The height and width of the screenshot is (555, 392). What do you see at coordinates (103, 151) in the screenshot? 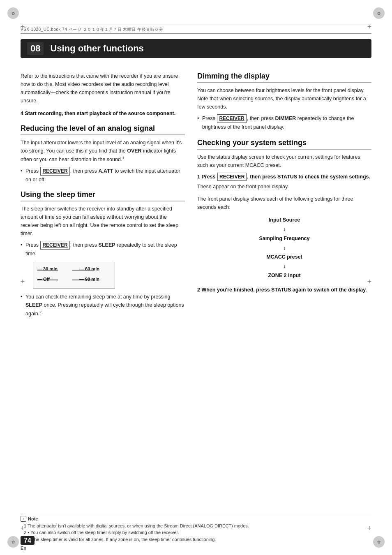
I see `analog-signal-text: The input attenuator lowers the input le…` at bounding box center [103, 151].